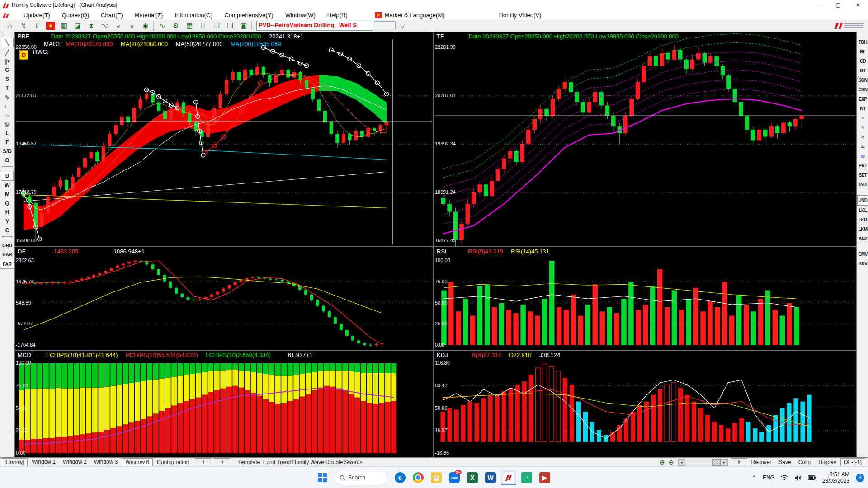 Image resolution: width=868 pixels, height=488 pixels. Describe the element at coordinates (858, 5) in the screenshot. I see `close-button: ✕` at that location.